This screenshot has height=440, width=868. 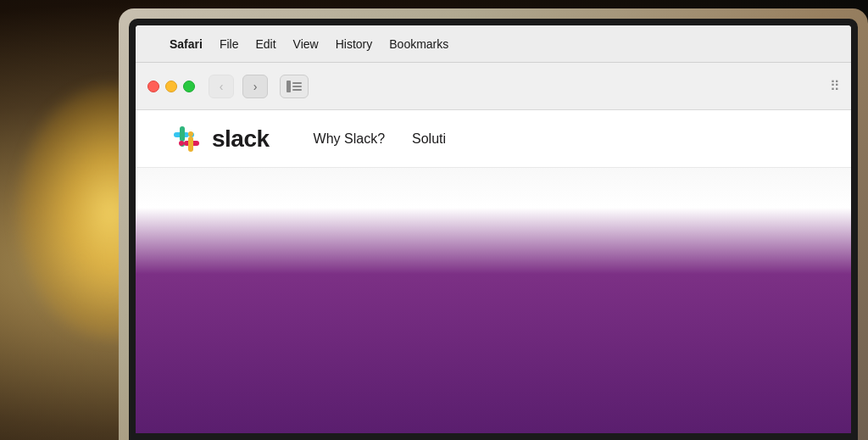 What do you see at coordinates (171, 86) in the screenshot?
I see `minimize-button` at bounding box center [171, 86].